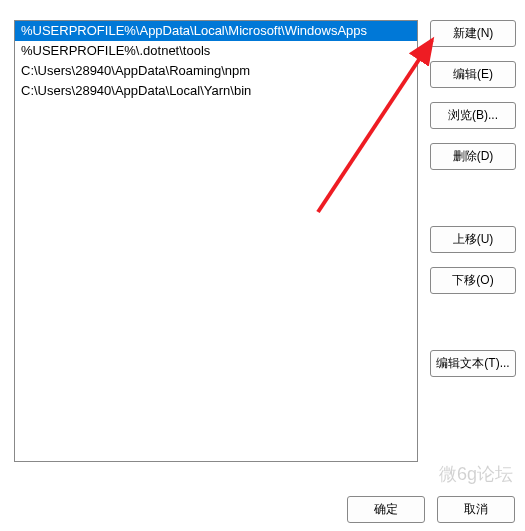  Describe the element at coordinates (473, 74) in the screenshot. I see `edit-button: 编辑(E)` at that location.